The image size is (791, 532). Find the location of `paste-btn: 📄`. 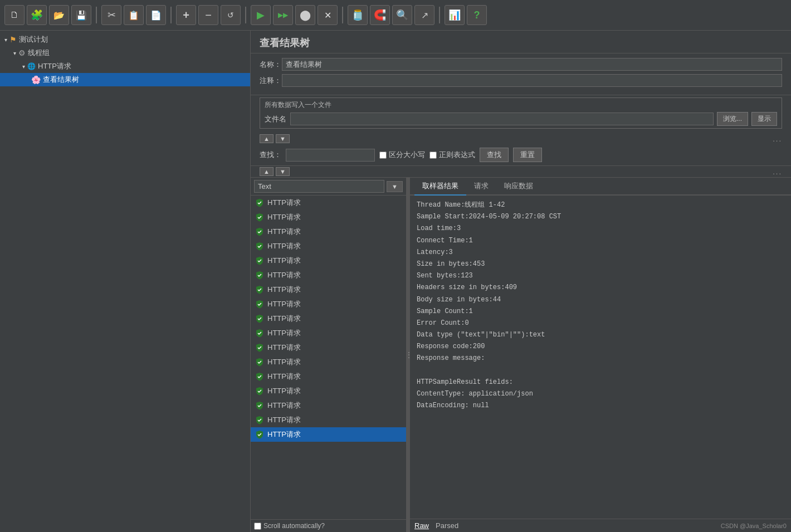

paste-btn: 📄 is located at coordinates (156, 15).